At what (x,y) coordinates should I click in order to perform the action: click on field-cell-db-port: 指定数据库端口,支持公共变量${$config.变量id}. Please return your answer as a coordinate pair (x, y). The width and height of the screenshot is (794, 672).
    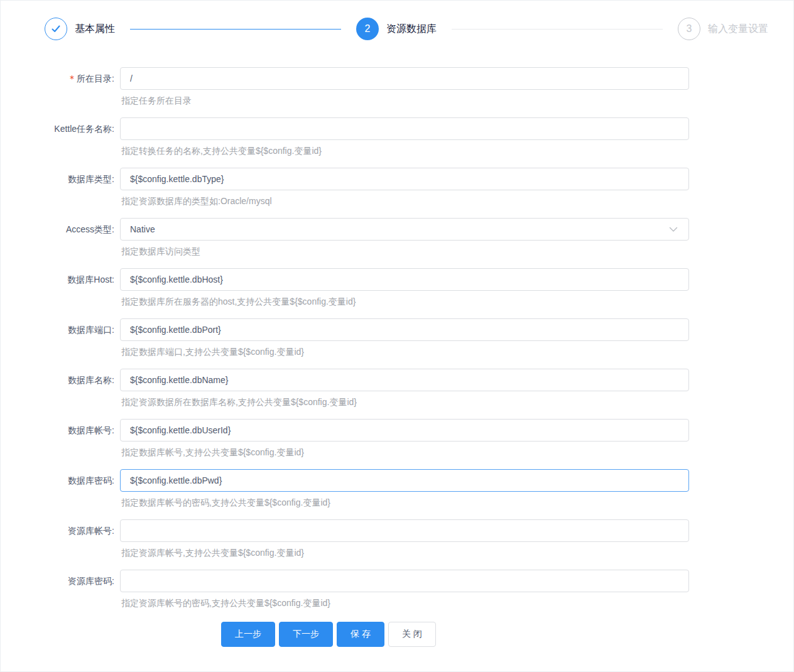
    Looking at the image, I should click on (405, 338).